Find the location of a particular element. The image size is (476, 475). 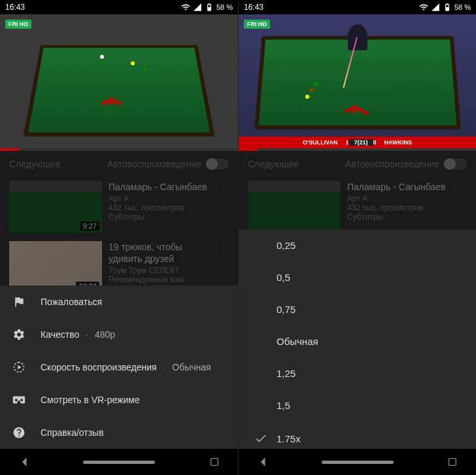

dimmed-content: Следующее Автовоспроизведение Паламарь -… is located at coordinates (357, 194).